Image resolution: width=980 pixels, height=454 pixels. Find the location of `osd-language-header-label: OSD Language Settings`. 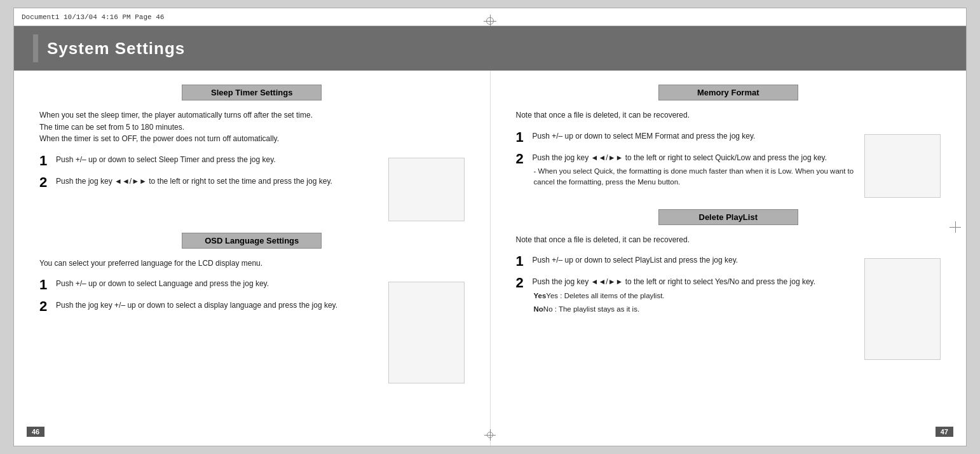

osd-language-header-label: OSD Language Settings is located at coordinates (252, 240).